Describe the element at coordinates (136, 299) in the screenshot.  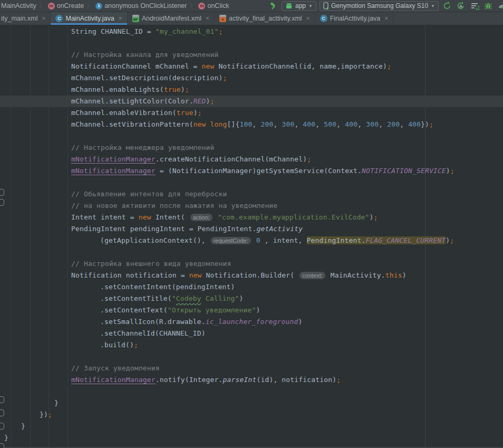
I see `code-text: .setContentTitle(` at that location.